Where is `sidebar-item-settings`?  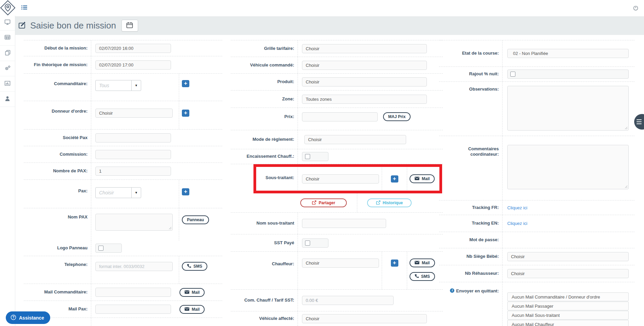
sidebar-item-settings is located at coordinates (7, 69).